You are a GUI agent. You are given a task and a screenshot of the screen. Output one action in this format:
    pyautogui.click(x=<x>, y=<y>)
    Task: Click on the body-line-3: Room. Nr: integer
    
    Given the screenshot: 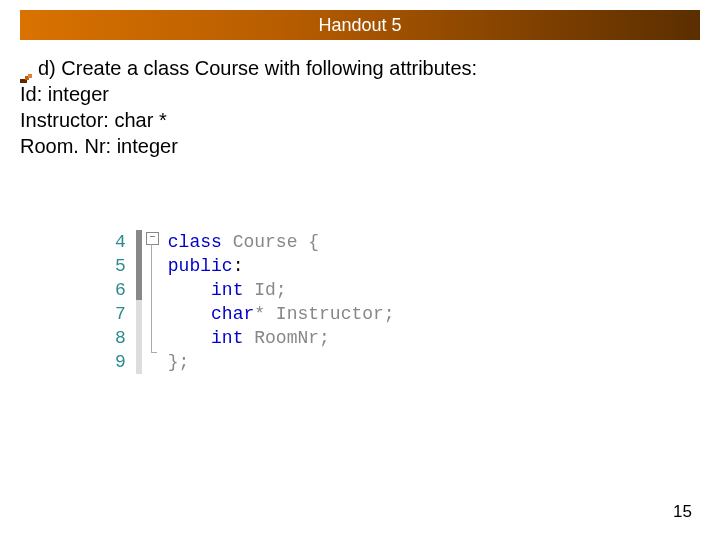 What is the action you would take?
    pyautogui.click(x=360, y=146)
    